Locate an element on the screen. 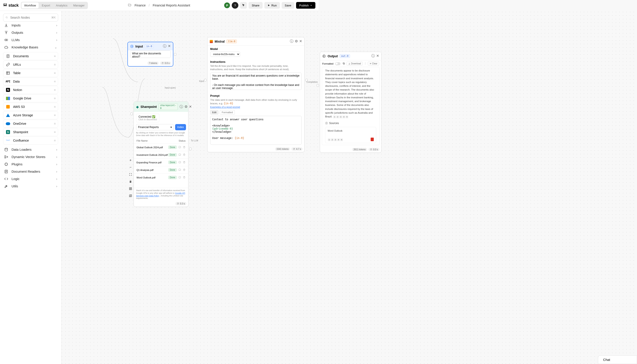 This screenshot has width=637, height=364. model-select: mixtral-8x22b-instruct is located at coordinates (225, 54).